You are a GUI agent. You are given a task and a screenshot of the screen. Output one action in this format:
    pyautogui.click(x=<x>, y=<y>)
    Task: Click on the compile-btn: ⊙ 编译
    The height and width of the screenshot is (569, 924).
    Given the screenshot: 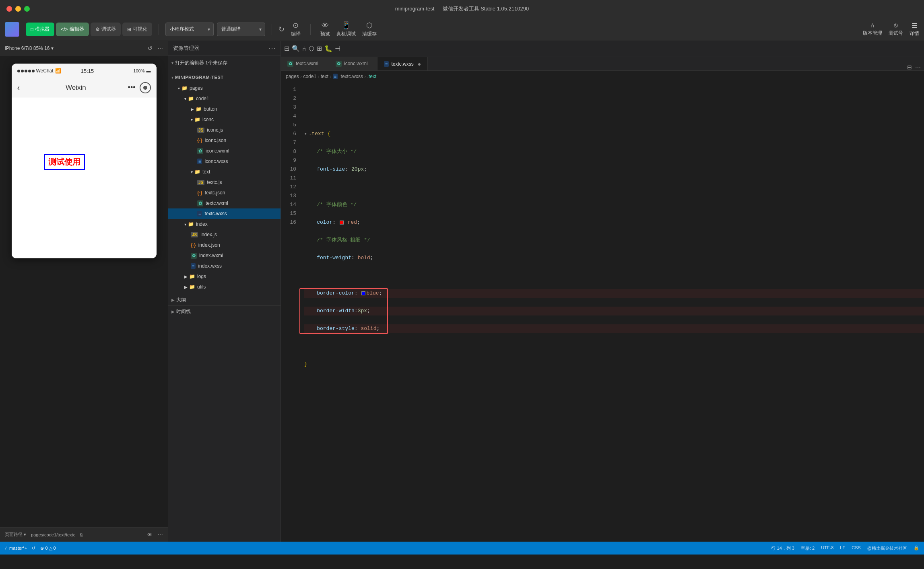 What is the action you would take?
    pyautogui.click(x=296, y=29)
    